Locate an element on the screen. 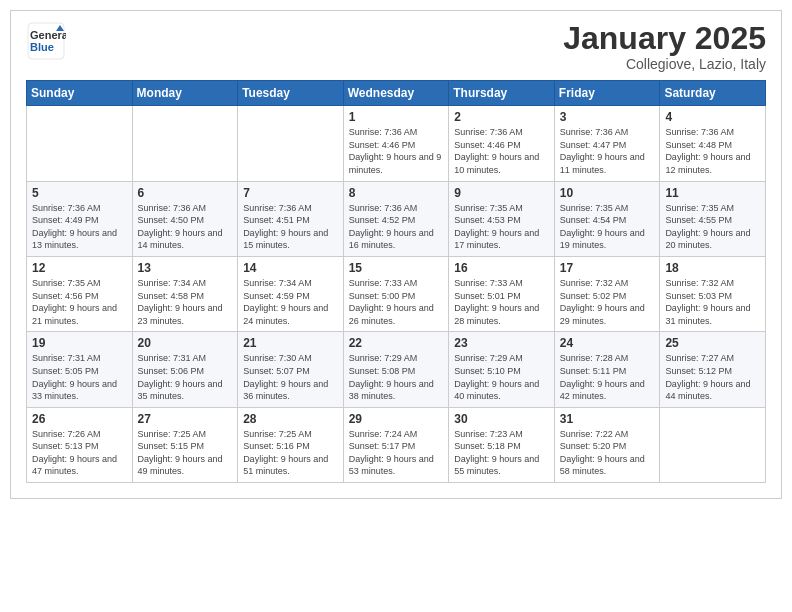 The height and width of the screenshot is (612, 792). day-number: 4 is located at coordinates (712, 117).